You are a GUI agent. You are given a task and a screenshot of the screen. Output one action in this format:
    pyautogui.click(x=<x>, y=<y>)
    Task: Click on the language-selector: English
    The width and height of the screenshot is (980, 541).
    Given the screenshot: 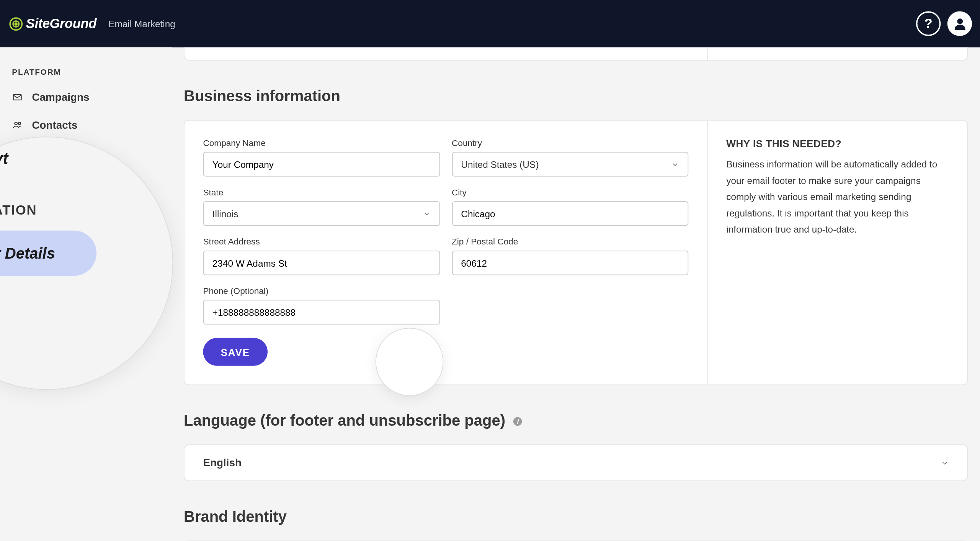 What is the action you would take?
    pyautogui.click(x=576, y=463)
    